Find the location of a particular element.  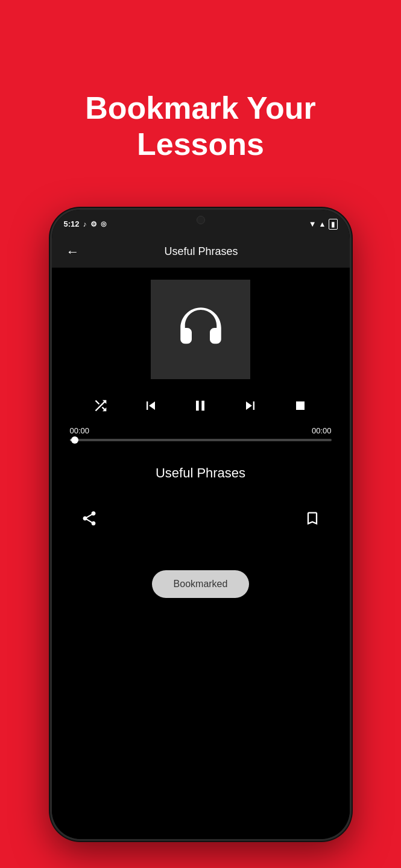

album-art is located at coordinates (200, 329).